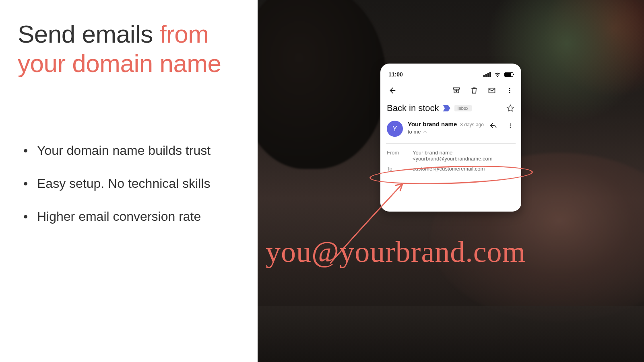  I want to click on callout-email: you@yourbrand.com, so click(396, 252).